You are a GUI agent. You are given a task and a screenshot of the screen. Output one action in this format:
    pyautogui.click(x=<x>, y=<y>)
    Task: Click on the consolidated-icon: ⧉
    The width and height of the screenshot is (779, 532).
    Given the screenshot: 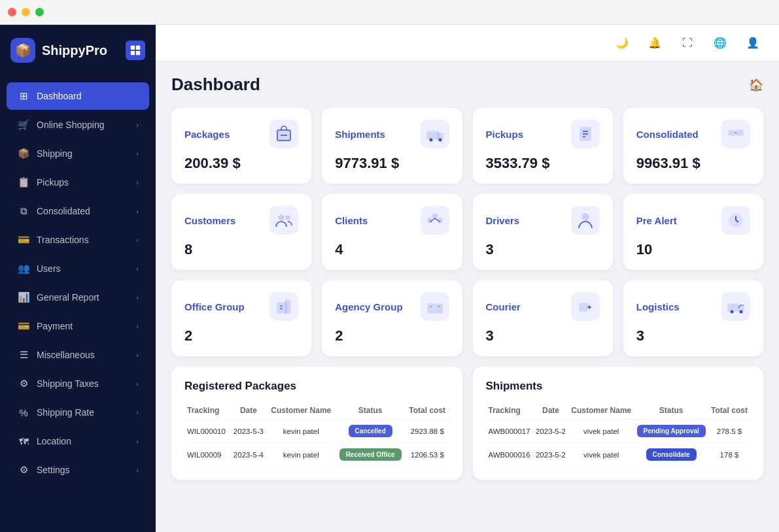 What is the action you would take?
    pyautogui.click(x=24, y=211)
    